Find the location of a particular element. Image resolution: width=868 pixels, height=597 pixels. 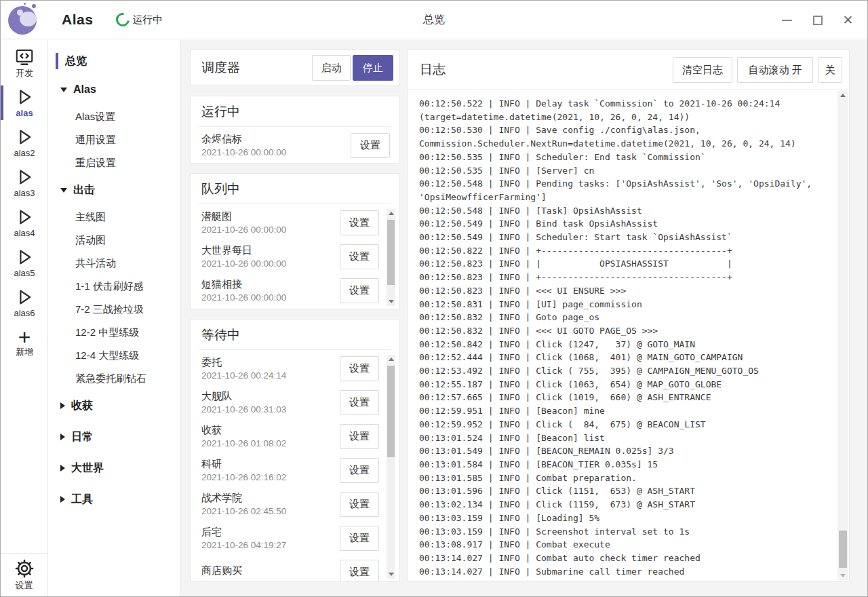

menu-item-urgent-commission: 紧急委托刷钻石 is located at coordinates (114, 379).